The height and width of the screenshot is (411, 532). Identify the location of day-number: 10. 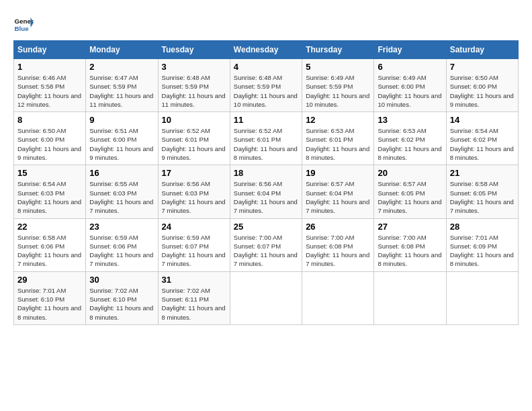
(194, 120).